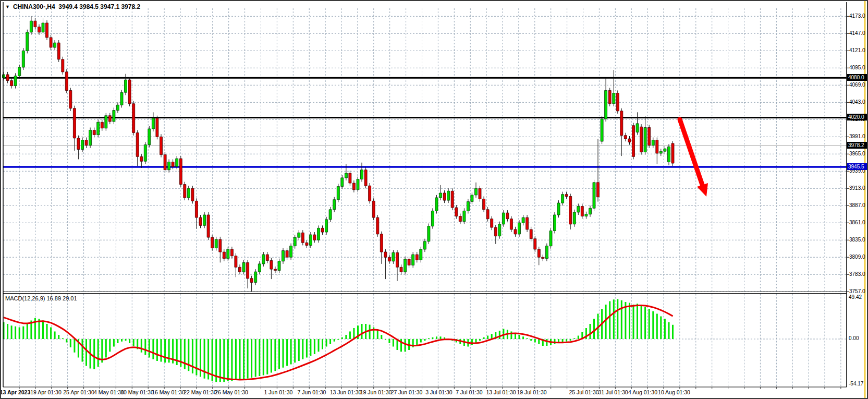  I want to click on macd-main-value: 16.89, so click(54, 298).